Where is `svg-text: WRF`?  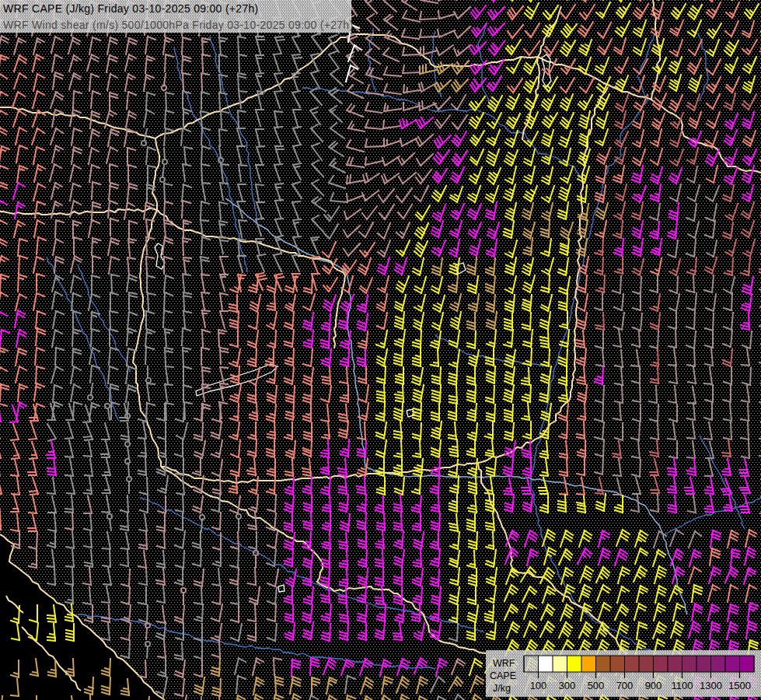
svg-text: WRF is located at coordinates (504, 663).